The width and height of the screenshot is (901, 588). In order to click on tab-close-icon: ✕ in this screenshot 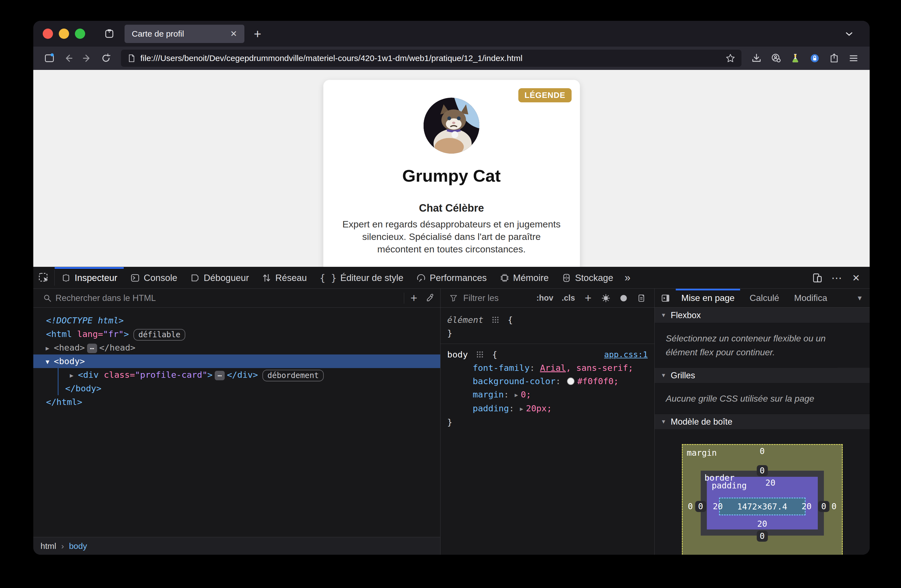, I will do `click(234, 34)`.